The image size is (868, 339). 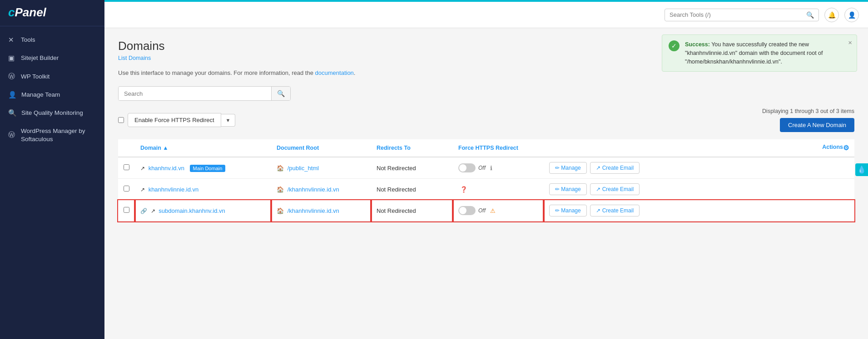 I want to click on sidebar-item-wptoolkit: Ⓦ WP Toolkit, so click(x=52, y=76).